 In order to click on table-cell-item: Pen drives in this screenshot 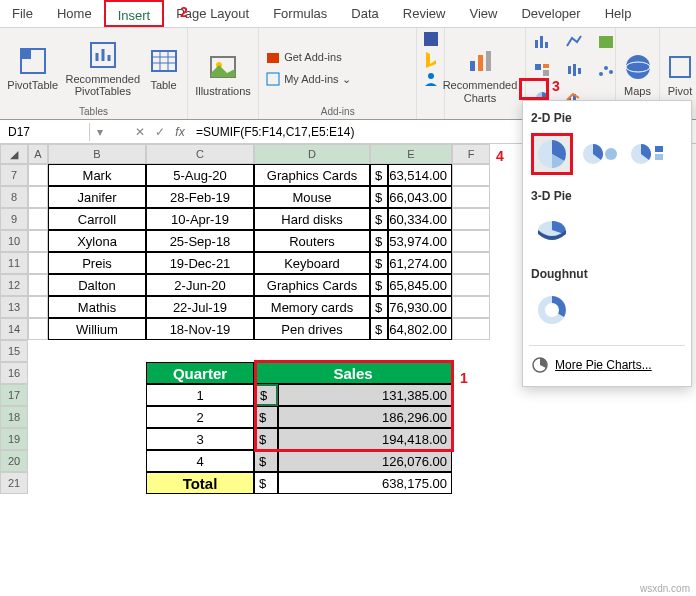, I will do `click(312, 329)`.